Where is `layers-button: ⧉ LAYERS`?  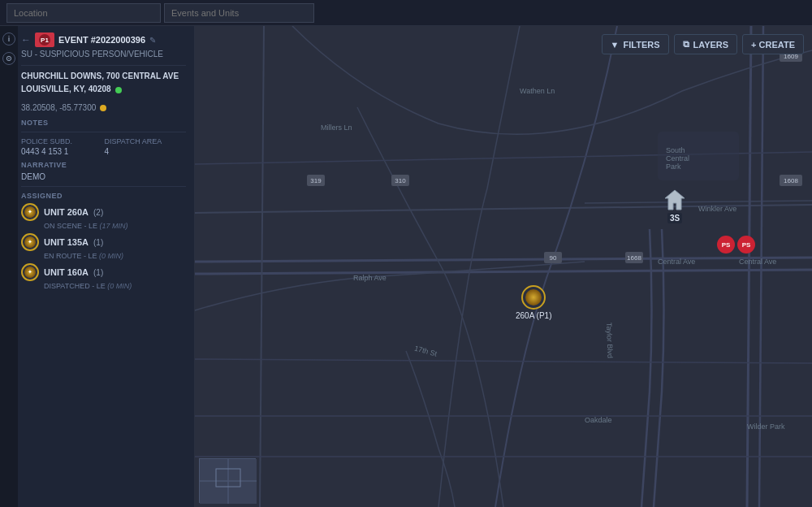
layers-button: ⧉ LAYERS is located at coordinates (706, 44).